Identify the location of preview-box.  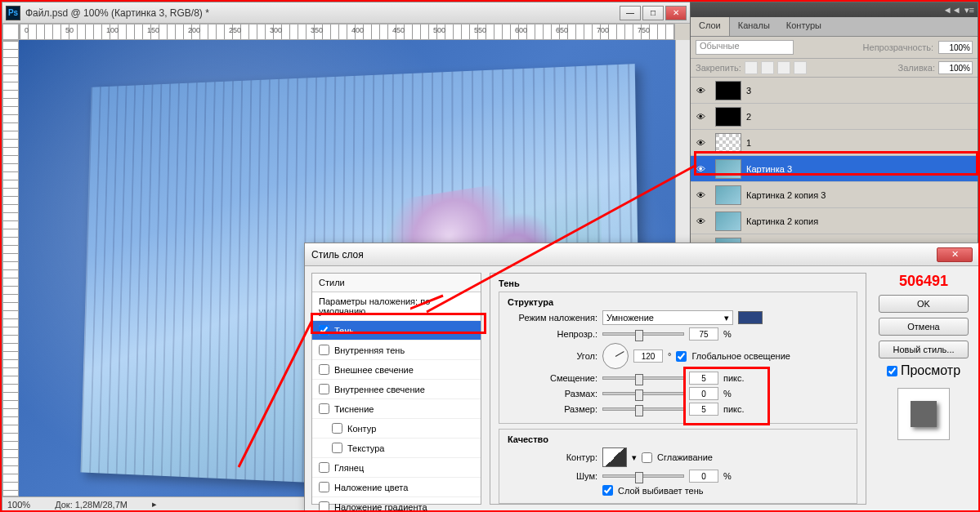
(924, 414).